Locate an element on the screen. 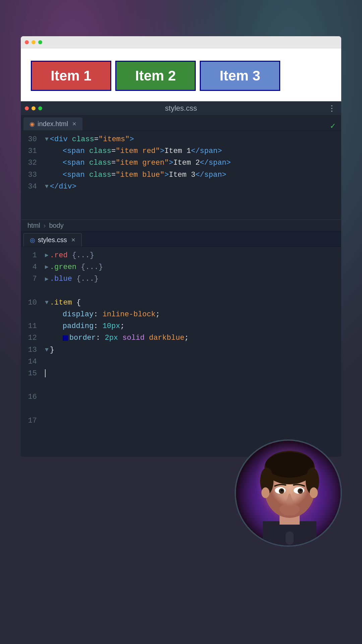  fold-css-4: ▶ is located at coordinates (47, 267).